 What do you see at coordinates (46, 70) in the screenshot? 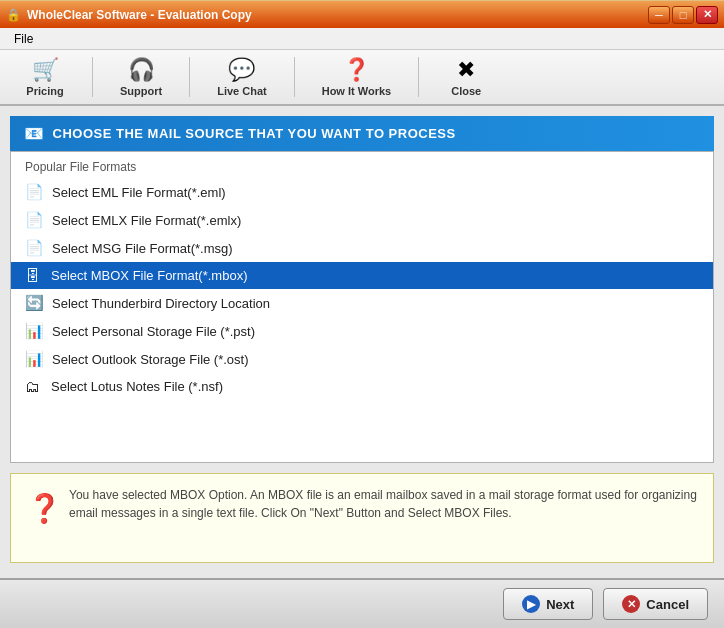
I see `pricing-icon: 🛒` at bounding box center [46, 70].